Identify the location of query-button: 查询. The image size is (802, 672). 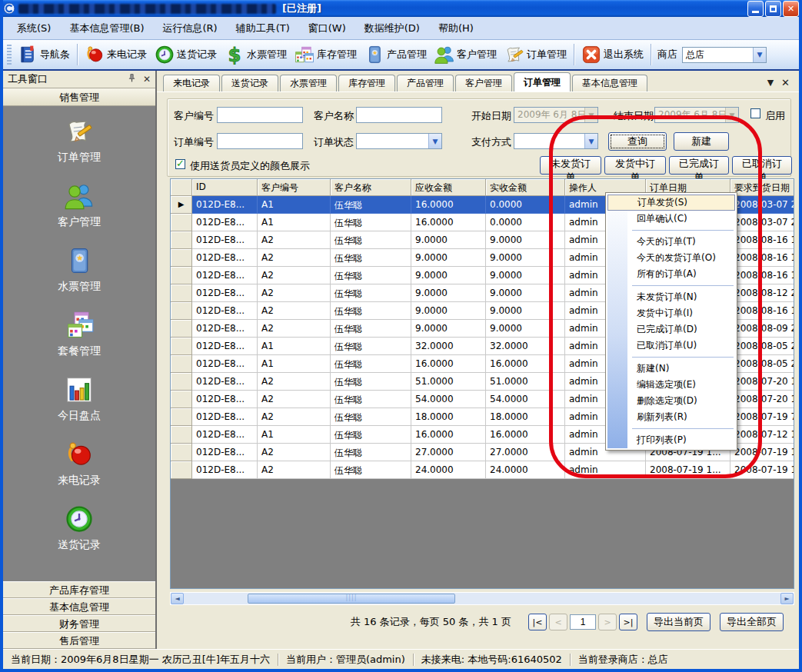
(637, 141).